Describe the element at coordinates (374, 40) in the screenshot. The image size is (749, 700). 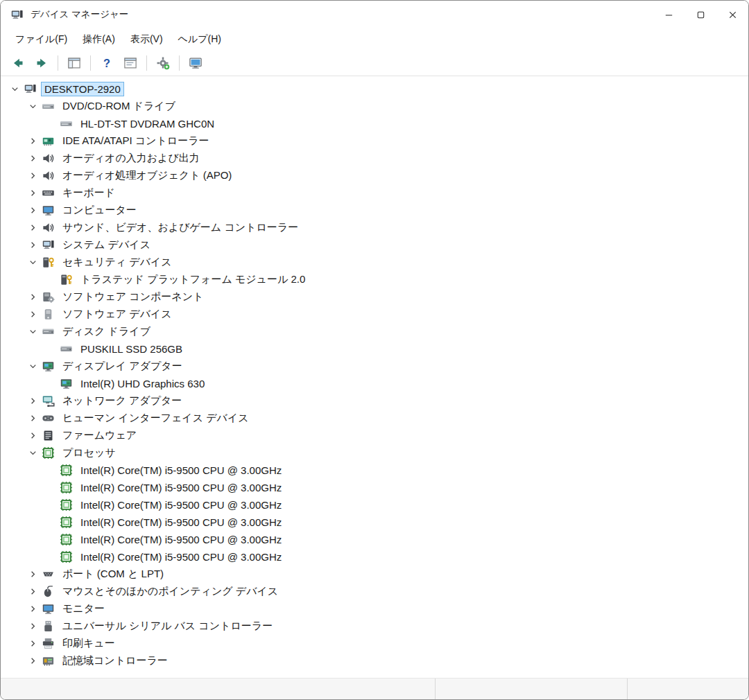
I see `menubar: ファイル(F) 操作(A) 表示(V) ヘルプ(H)` at that location.